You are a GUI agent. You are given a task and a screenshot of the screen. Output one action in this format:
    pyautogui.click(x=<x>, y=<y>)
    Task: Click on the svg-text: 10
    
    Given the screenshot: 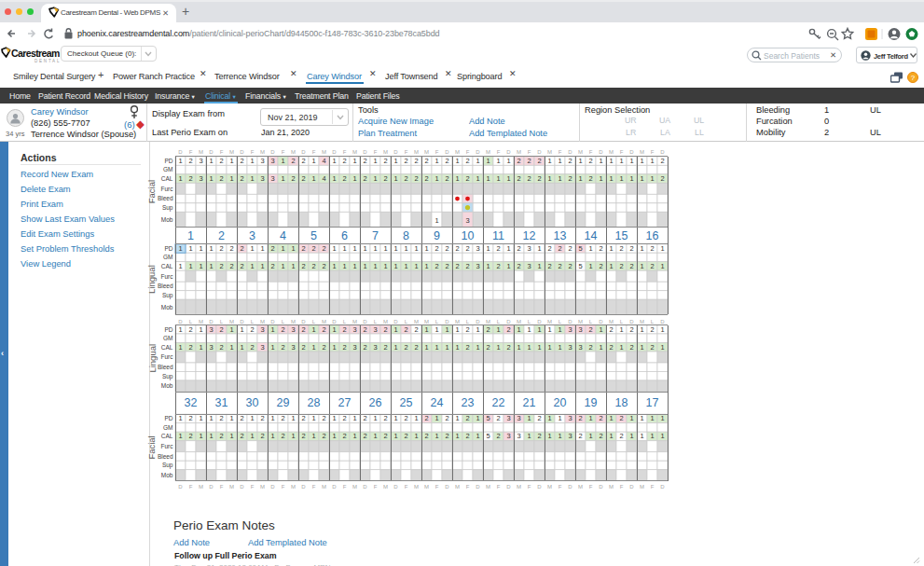 What is the action you would take?
    pyautogui.click(x=468, y=236)
    